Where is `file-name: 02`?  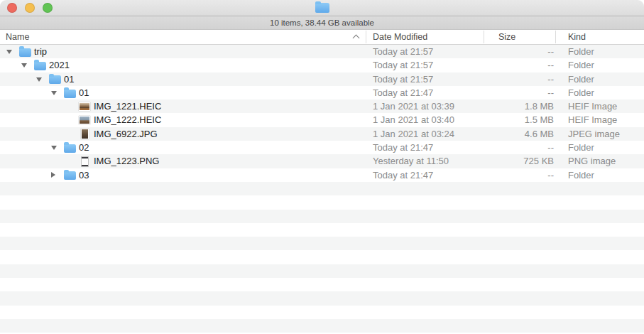 file-name: 02 is located at coordinates (84, 148).